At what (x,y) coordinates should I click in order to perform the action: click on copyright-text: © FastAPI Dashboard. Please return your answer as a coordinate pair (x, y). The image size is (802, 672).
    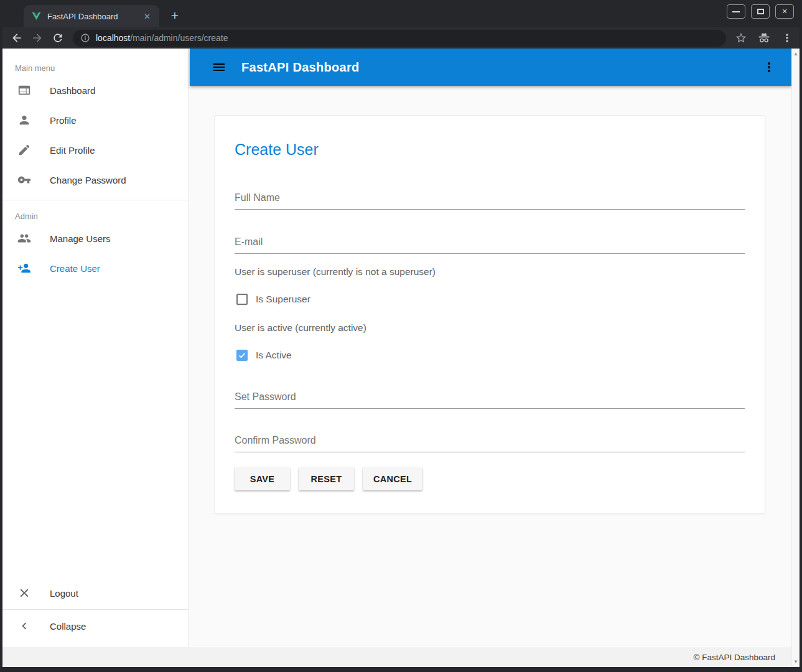
    Looking at the image, I should click on (734, 657).